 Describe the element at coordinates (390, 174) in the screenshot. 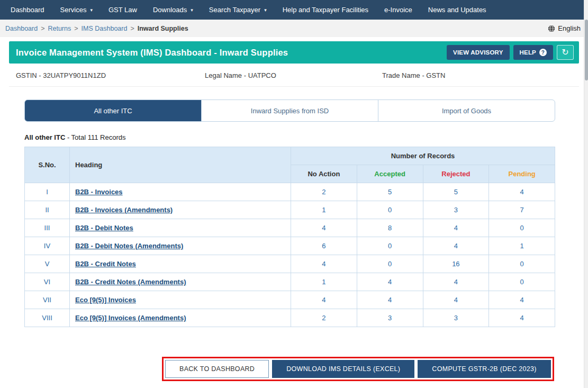

I see `column-header-accepted: Accepted` at that location.